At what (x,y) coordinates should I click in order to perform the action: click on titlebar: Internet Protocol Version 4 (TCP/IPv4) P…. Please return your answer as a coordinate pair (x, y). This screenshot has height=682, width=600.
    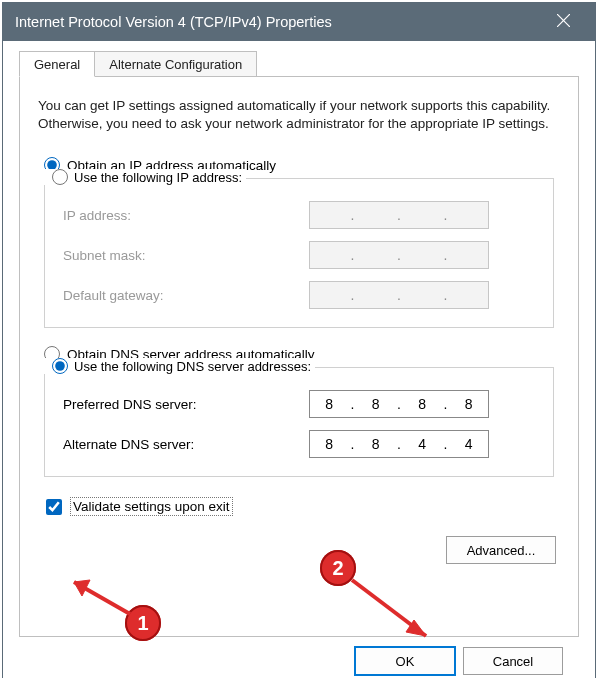
    Looking at the image, I should click on (299, 22).